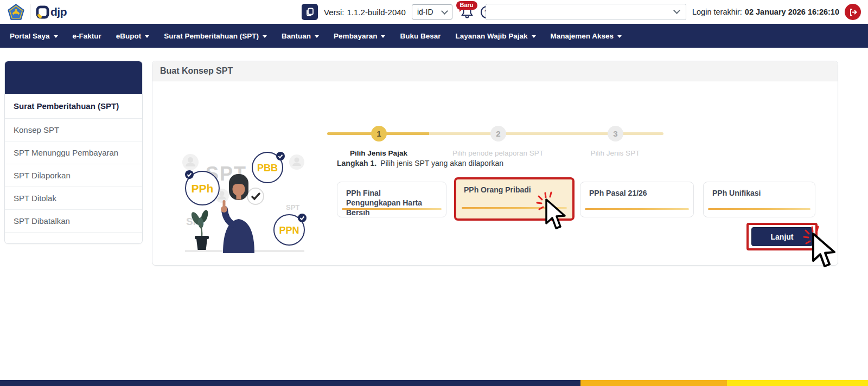 The image size is (868, 386). Describe the element at coordinates (129, 36) in the screenshot. I see `nav-label: eBupot` at that location.